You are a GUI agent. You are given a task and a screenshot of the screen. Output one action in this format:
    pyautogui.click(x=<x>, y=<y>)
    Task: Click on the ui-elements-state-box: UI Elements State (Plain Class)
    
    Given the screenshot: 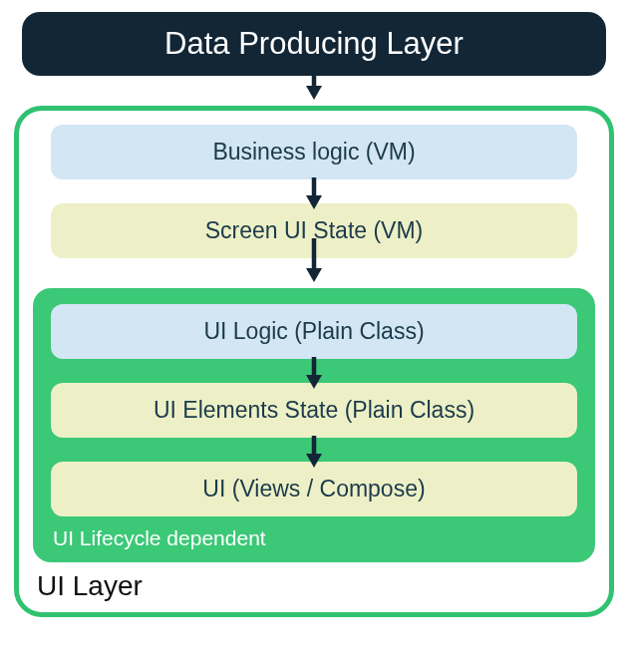 What is the action you would take?
    pyautogui.click(x=314, y=411)
    